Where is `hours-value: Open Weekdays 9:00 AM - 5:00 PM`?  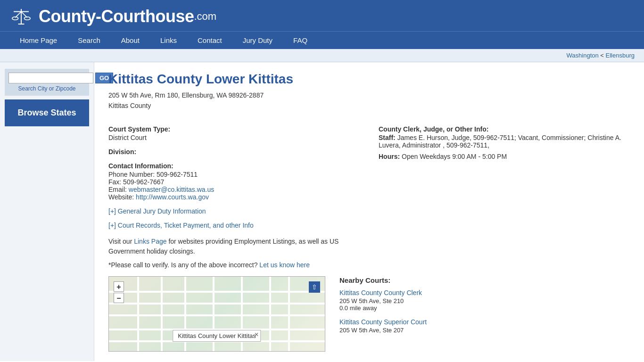
hours-value: Open Weekdays 9:00 AM - 5:00 PM is located at coordinates (454, 156).